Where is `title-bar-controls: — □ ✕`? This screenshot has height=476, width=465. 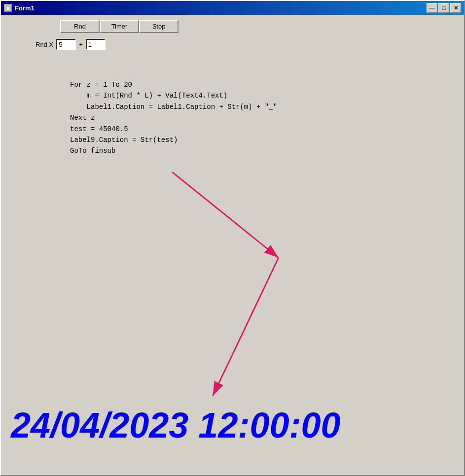
title-bar-controls: — □ ✕ is located at coordinates (444, 8).